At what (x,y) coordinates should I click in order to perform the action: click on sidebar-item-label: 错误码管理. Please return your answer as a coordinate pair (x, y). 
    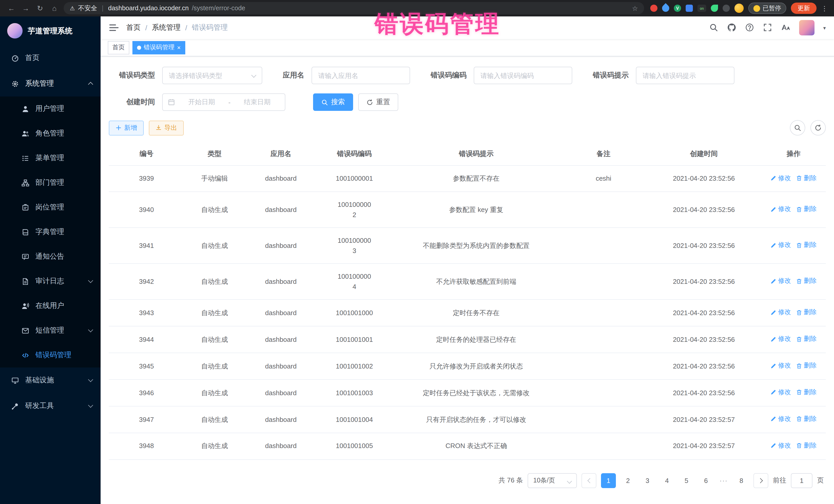
    Looking at the image, I should click on (53, 355).